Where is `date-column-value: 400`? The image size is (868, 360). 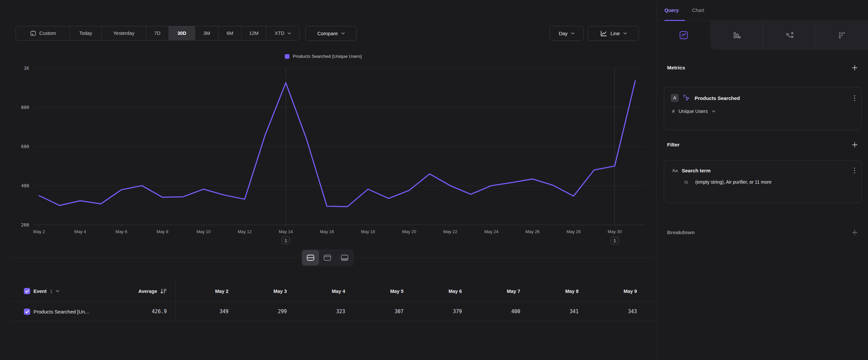
date-column-value: 400 is located at coordinates (511, 311).